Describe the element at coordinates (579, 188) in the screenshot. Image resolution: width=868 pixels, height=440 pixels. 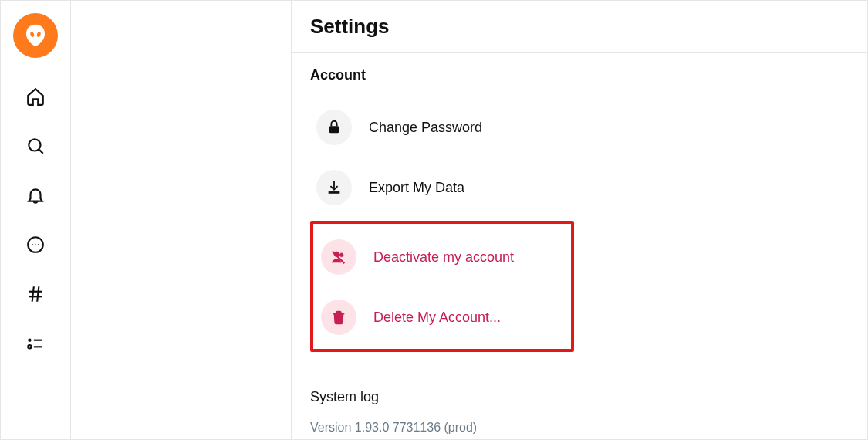
I see `export-data-item: Export My Data` at that location.